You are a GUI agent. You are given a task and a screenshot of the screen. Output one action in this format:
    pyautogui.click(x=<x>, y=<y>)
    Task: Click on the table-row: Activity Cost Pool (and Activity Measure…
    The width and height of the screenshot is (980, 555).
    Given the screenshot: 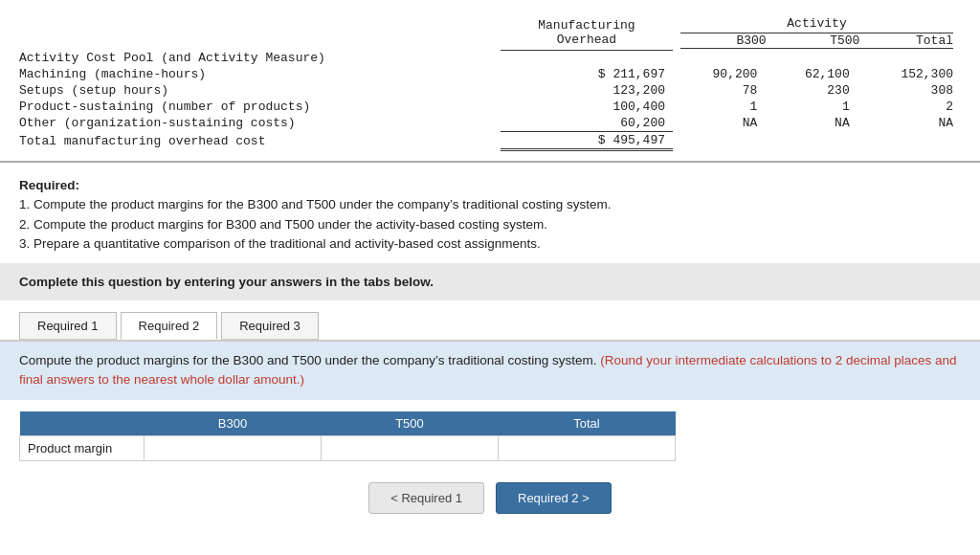 What is the action you would take?
    pyautogui.click(x=490, y=57)
    